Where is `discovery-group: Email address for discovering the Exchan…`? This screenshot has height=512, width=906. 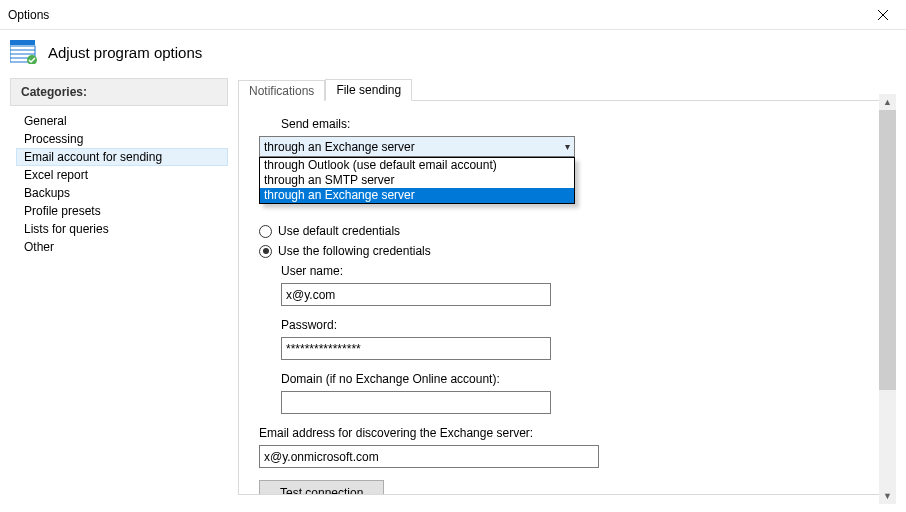 discovery-group: Email address for discovering the Exchan… is located at coordinates (567, 447).